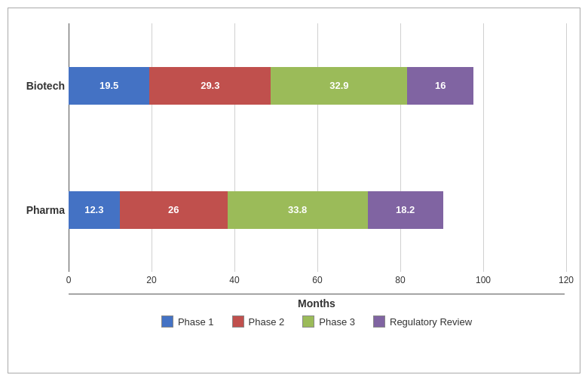  What do you see at coordinates (41, 86) in the screenshot?
I see `bar-label: Biotech` at bounding box center [41, 86].